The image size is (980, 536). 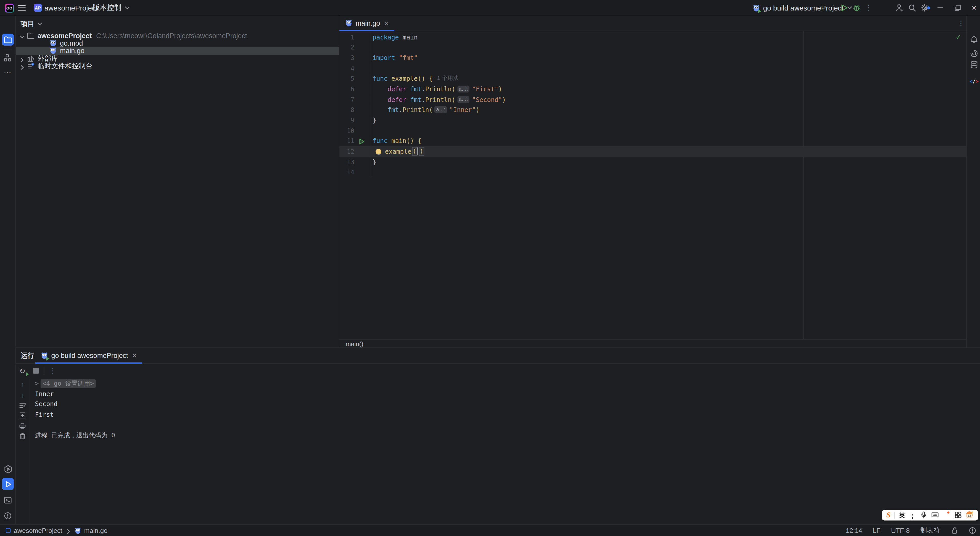 I want to click on code-line-6: 6 defer fmt.Println(a…:"First"), so click(x=653, y=89).